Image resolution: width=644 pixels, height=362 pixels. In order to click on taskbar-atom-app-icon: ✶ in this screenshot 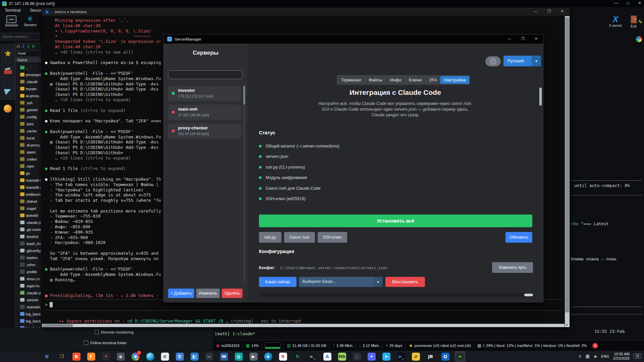, I will do `click(106, 357)`.